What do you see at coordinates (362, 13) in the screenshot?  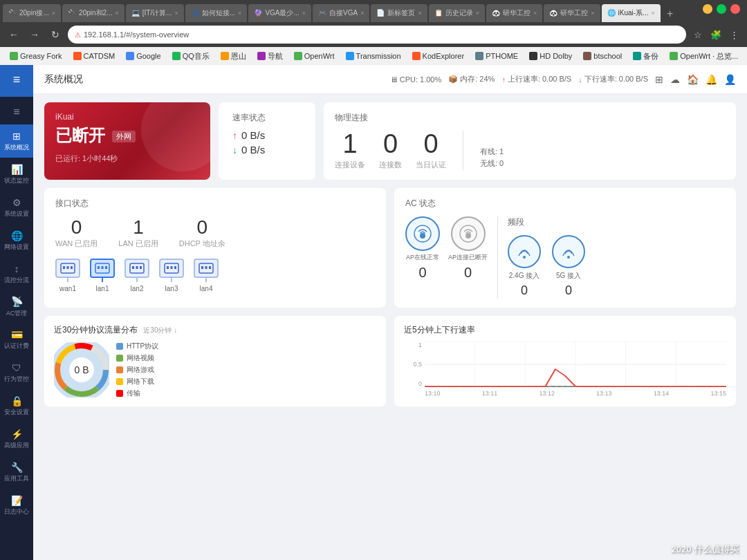 I see `tab-close-6: ×` at bounding box center [362, 13].